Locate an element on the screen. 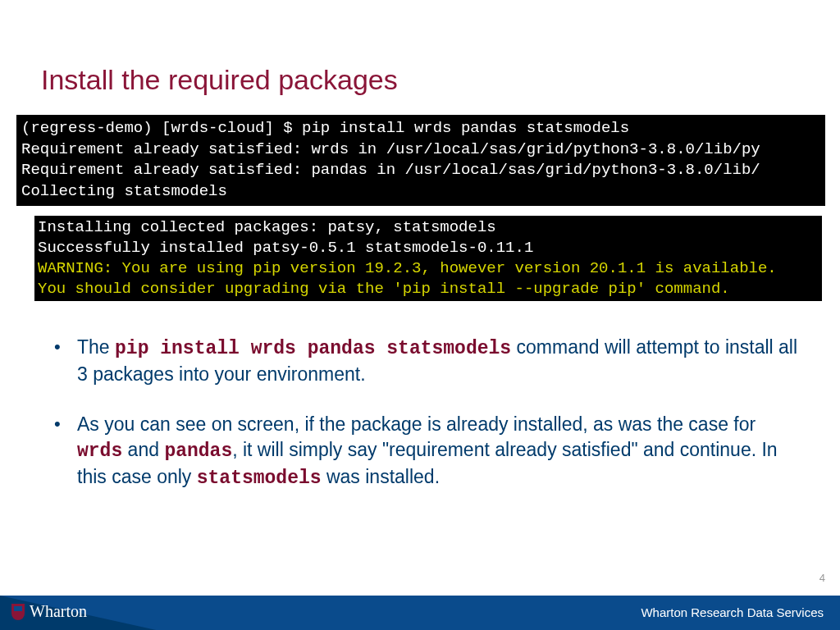 This screenshot has width=840, height=630. terminal-warning-line: WARNING: You are using pip version 19.2.… is located at coordinates (428, 269).